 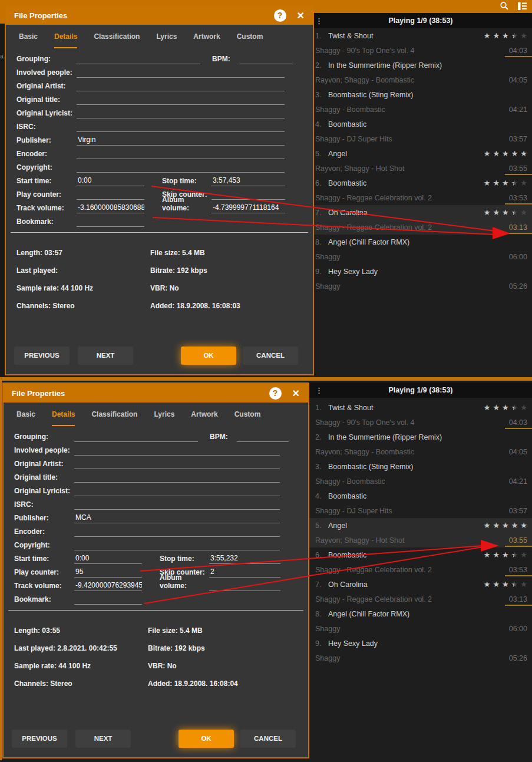 What do you see at coordinates (247, 418) in the screenshot?
I see `tab-custom: Custom` at bounding box center [247, 418].